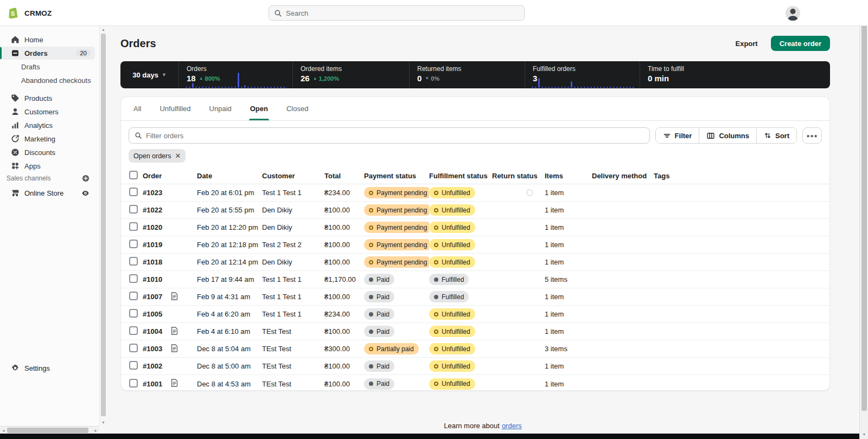 Image resolution: width=868 pixels, height=439 pixels. What do you see at coordinates (519, 176) in the screenshot?
I see `column-header-return-status: Return status` at bounding box center [519, 176].